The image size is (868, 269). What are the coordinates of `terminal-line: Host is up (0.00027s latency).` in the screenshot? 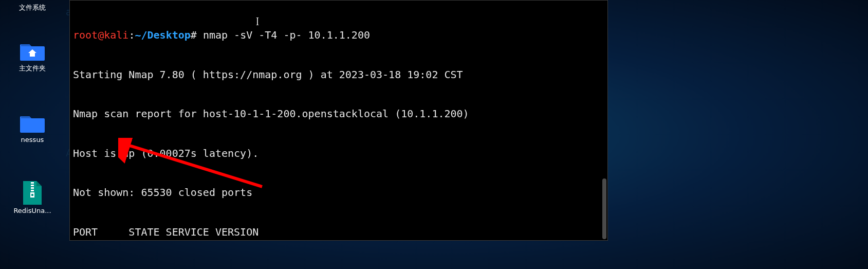 It's located at (338, 154).